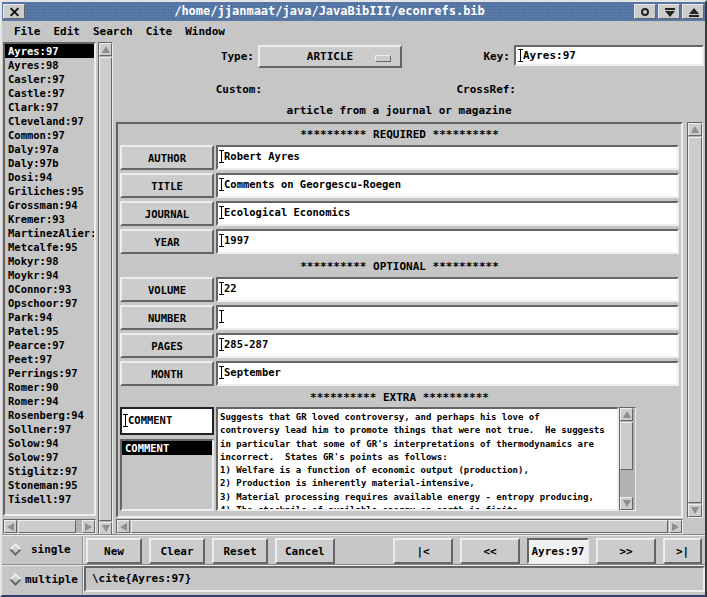  What do you see at coordinates (50, 149) in the screenshot?
I see `list-item: Daly:97a` at bounding box center [50, 149].